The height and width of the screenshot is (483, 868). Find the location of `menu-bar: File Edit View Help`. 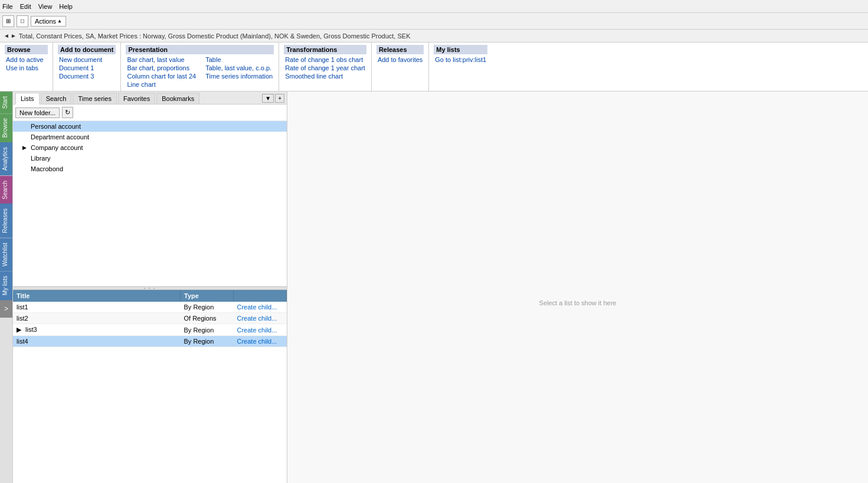

menu-bar: File Edit View Help is located at coordinates (434, 6).